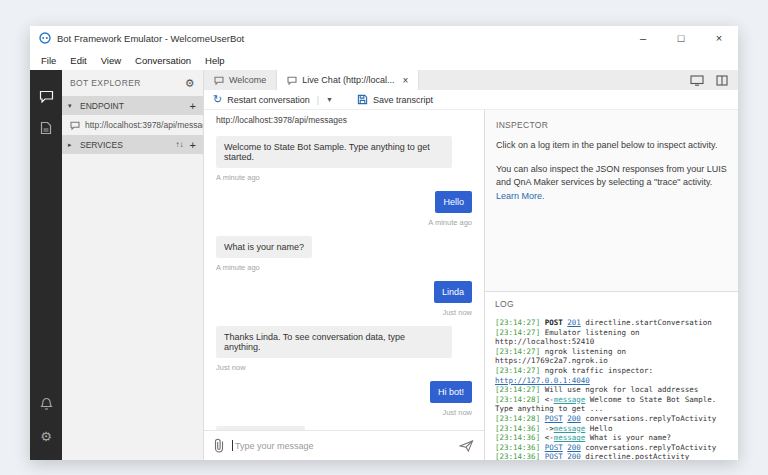  I want to click on bot-explorer-header: BOT EXPLORER ⚙, so click(132, 83).